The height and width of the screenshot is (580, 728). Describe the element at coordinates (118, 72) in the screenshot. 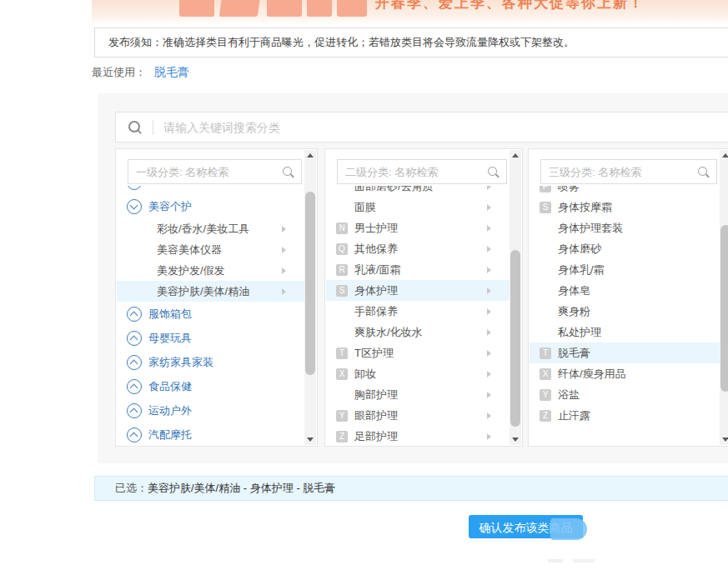

I see `recently-used-label: 最近使用：` at that location.